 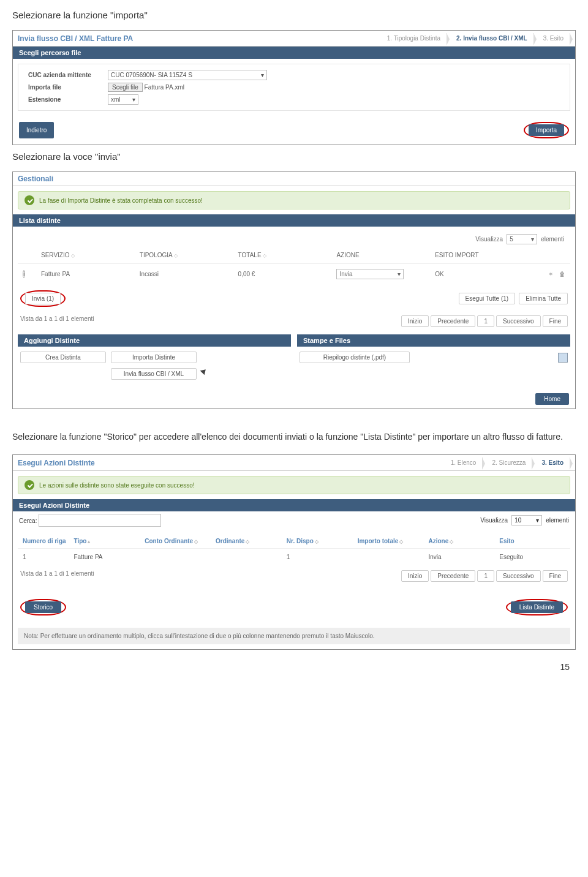 I want to click on th-esito: ESITO IMPORT, so click(x=481, y=255).